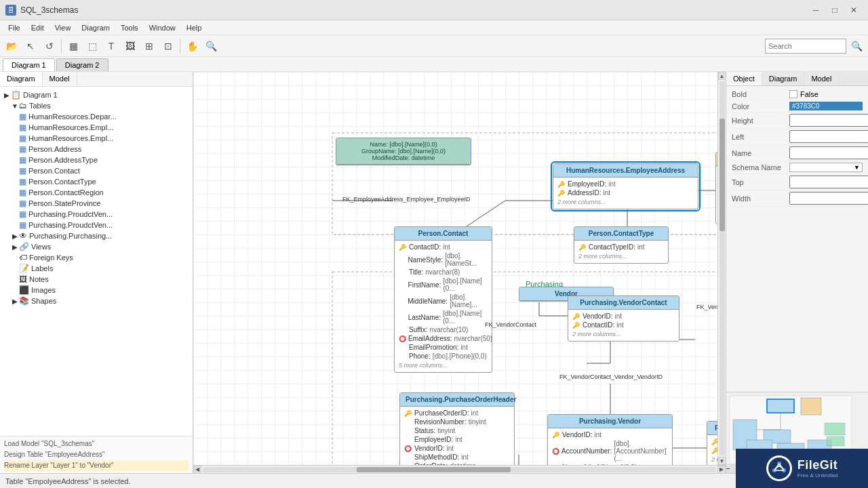 This screenshot has width=868, height=488. I want to click on canvas-vscroll: ▲ ▼, so click(722, 268).